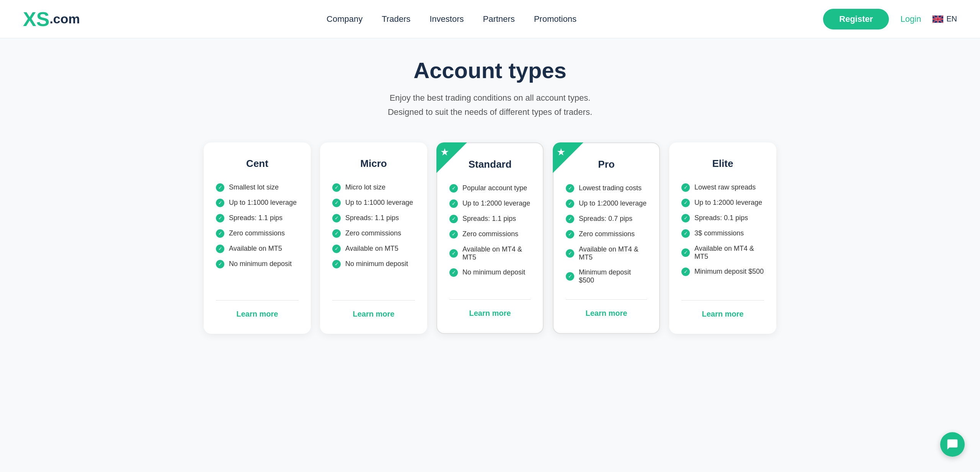 Image resolution: width=980 pixels, height=472 pixels. Describe the element at coordinates (374, 203) in the screenshot. I see `list-item: ✓ Up to 1:1000 leverage` at that location.